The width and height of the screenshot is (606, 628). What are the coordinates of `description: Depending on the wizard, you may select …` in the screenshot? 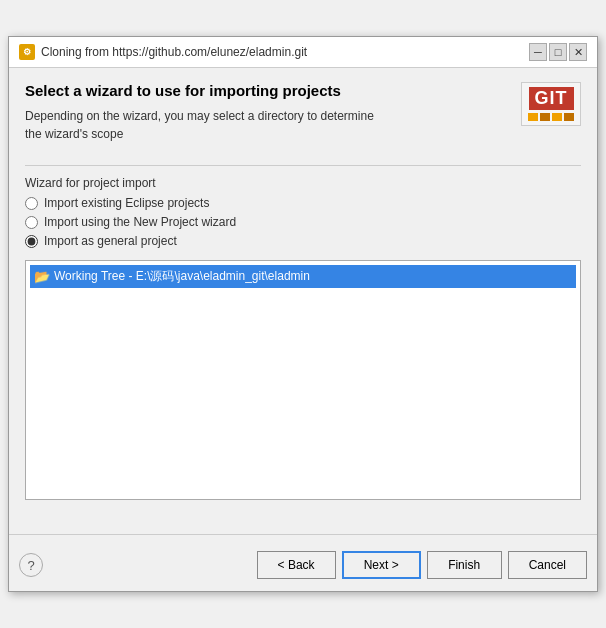 It's located at (273, 125).